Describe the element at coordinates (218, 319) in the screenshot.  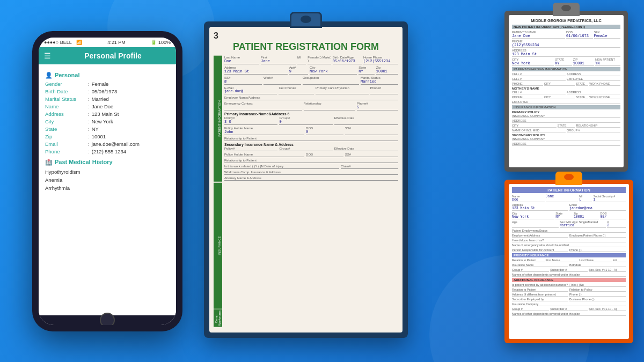
I see `workmans-side-label: Workmans Comp.` at that location.